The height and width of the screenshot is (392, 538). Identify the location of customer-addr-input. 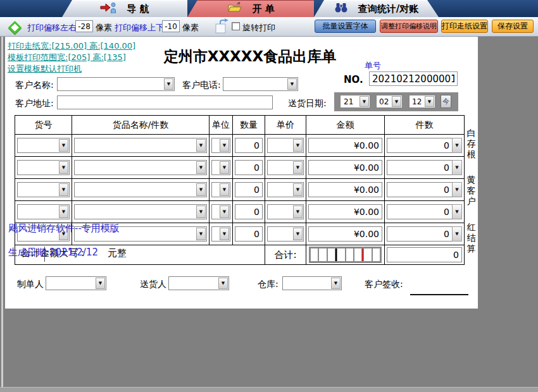
(165, 102).